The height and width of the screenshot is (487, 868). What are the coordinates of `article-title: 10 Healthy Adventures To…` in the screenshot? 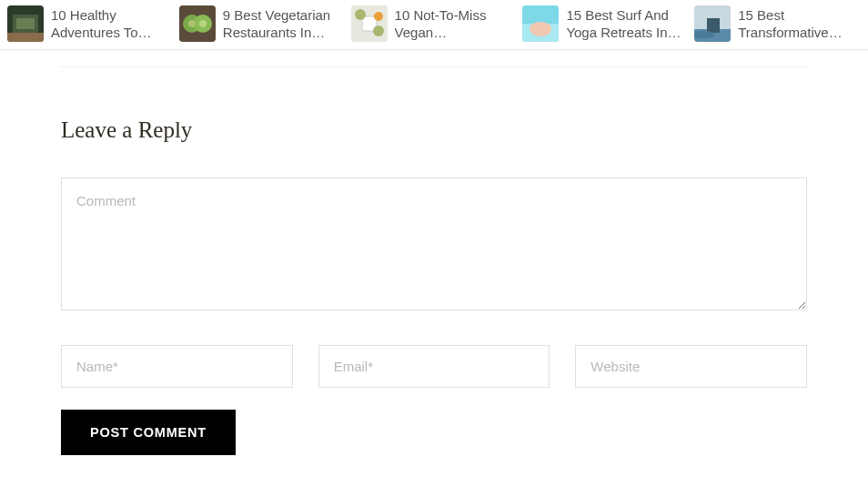 It's located at (113, 24).